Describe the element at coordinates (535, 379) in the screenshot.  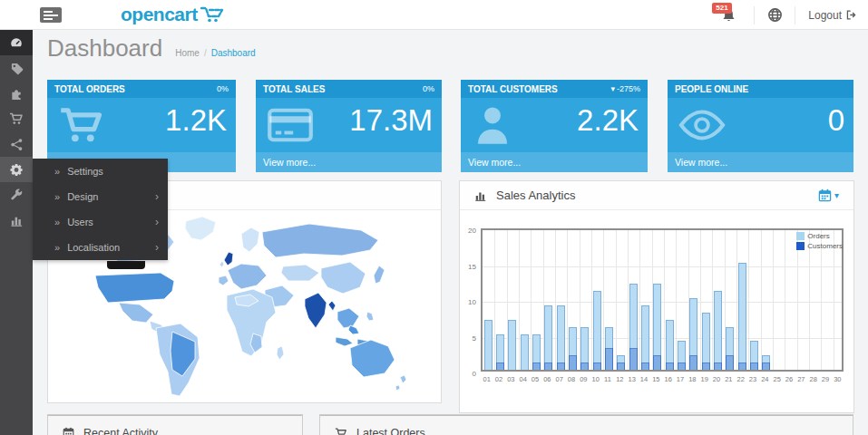
I see `x-tick-label: 05` at that location.